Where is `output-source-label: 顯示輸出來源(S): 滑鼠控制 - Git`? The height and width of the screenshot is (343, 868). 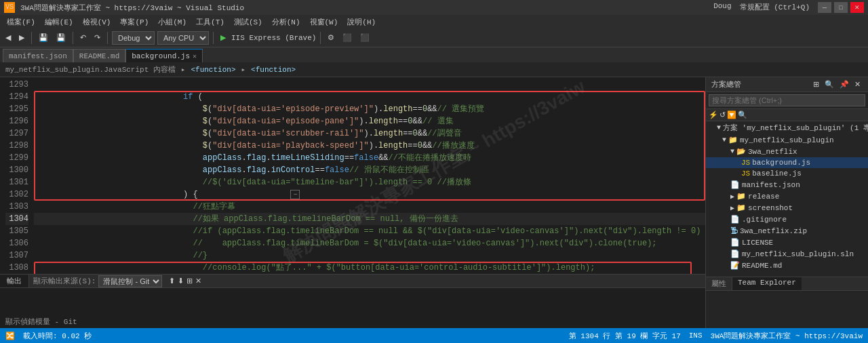
output-source-label: 顯示輸出來源(S): 滑鼠控制 - Git is located at coordinates (98, 281).